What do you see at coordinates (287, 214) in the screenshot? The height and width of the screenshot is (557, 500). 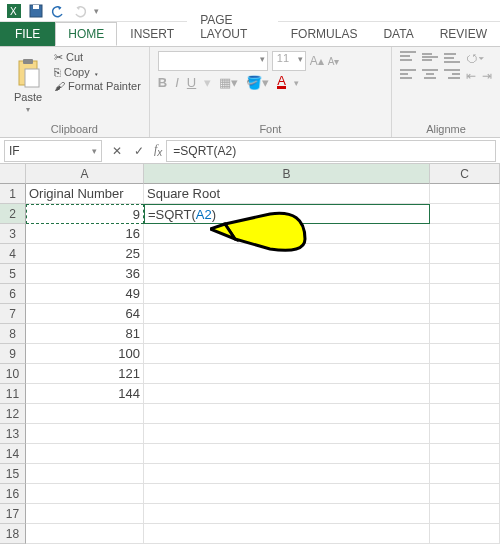 I see `cell-b2-editing: =SQRT(A2)` at bounding box center [287, 214].